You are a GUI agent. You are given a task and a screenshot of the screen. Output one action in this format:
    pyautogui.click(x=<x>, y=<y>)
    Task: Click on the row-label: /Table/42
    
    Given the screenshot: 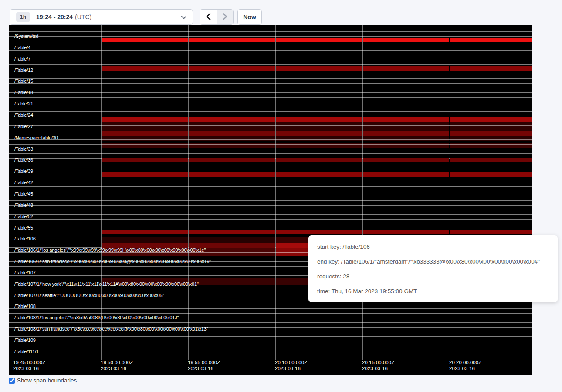 What is the action you would take?
    pyautogui.click(x=24, y=182)
    